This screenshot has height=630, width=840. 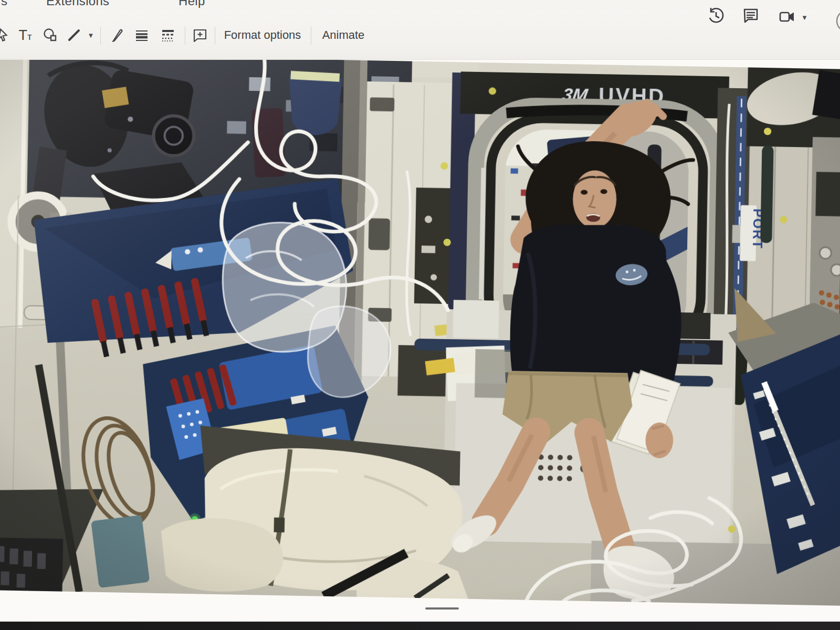 What do you see at coordinates (74, 35) in the screenshot?
I see `line-button` at bounding box center [74, 35].